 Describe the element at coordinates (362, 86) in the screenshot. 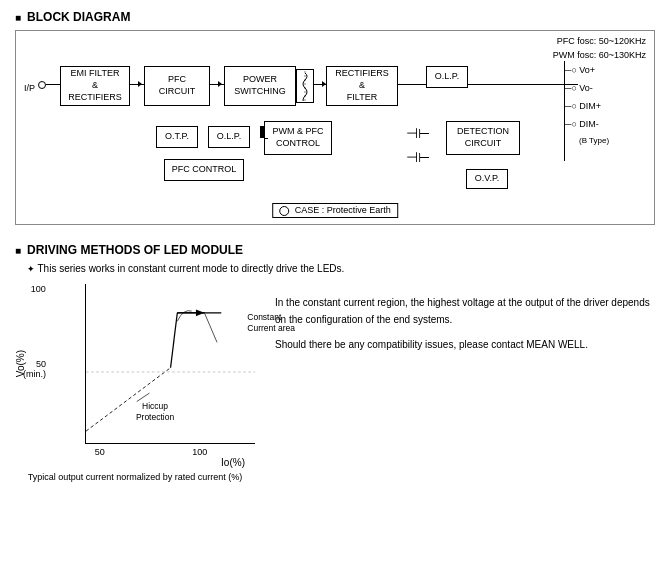

I see `rect-filter-block: RECTIFIERS&FILTER` at that location.